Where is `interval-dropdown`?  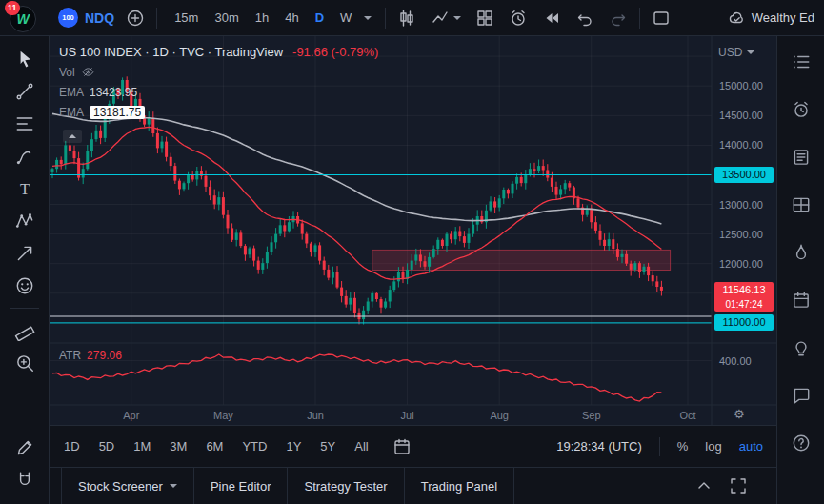
interval-dropdown is located at coordinates (368, 18).